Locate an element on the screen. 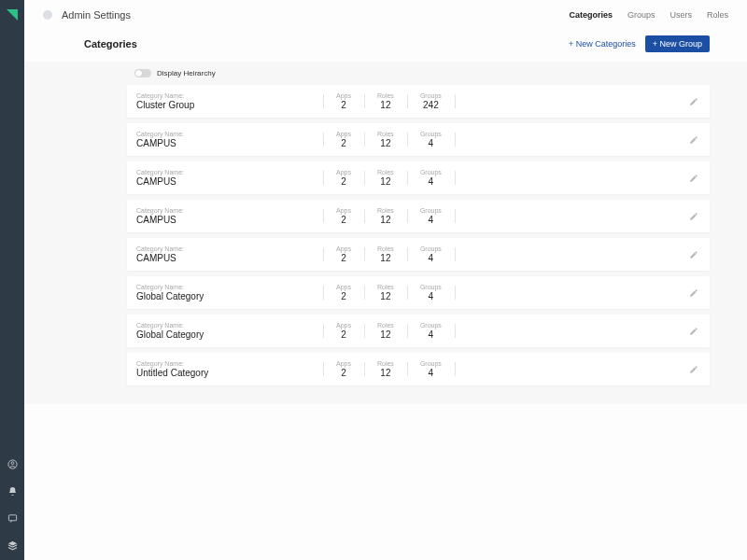 This screenshot has height=560, width=747. nav-tab-groups: Groups is located at coordinates (641, 15).